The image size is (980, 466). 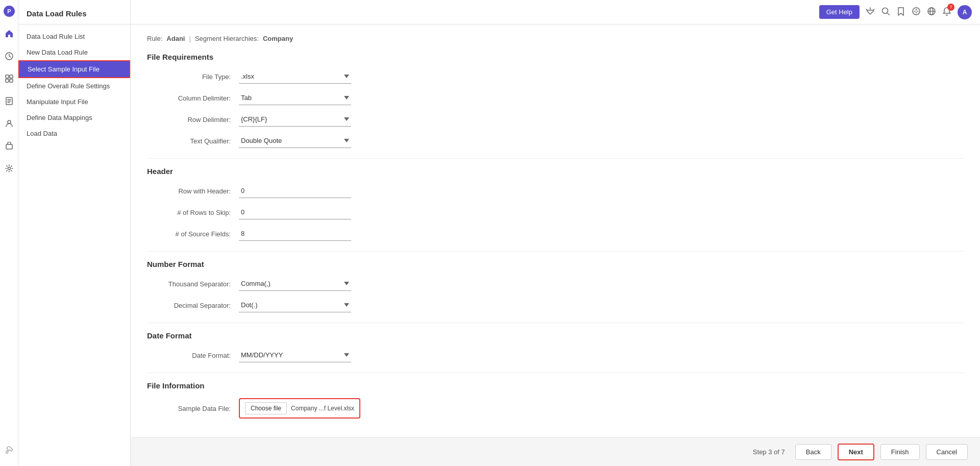 I want to click on source-fields-input, so click(x=295, y=234).